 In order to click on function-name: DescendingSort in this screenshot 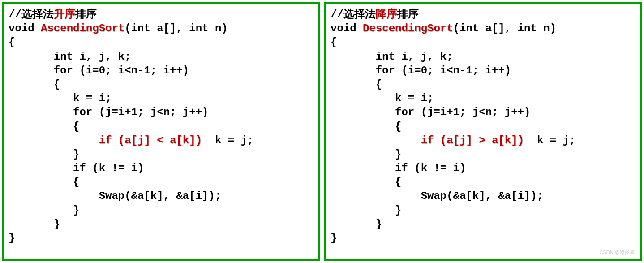, I will do `click(408, 29)`.